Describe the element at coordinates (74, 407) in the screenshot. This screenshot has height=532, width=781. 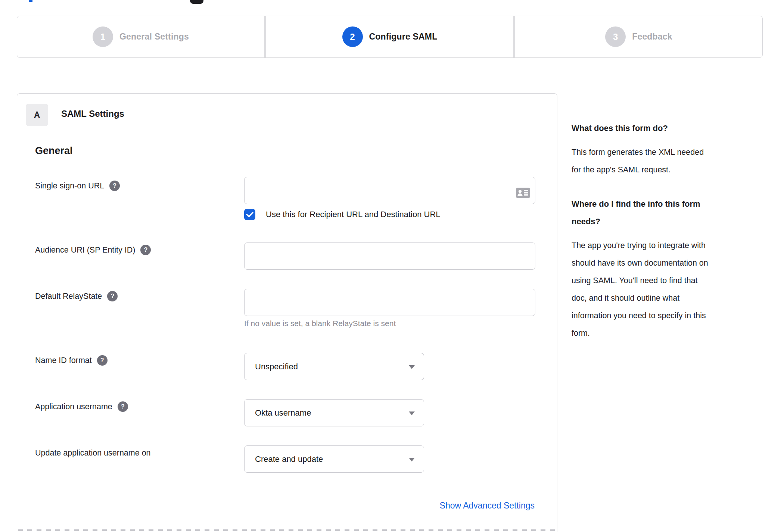
I see `field-label-text: Application username` at that location.